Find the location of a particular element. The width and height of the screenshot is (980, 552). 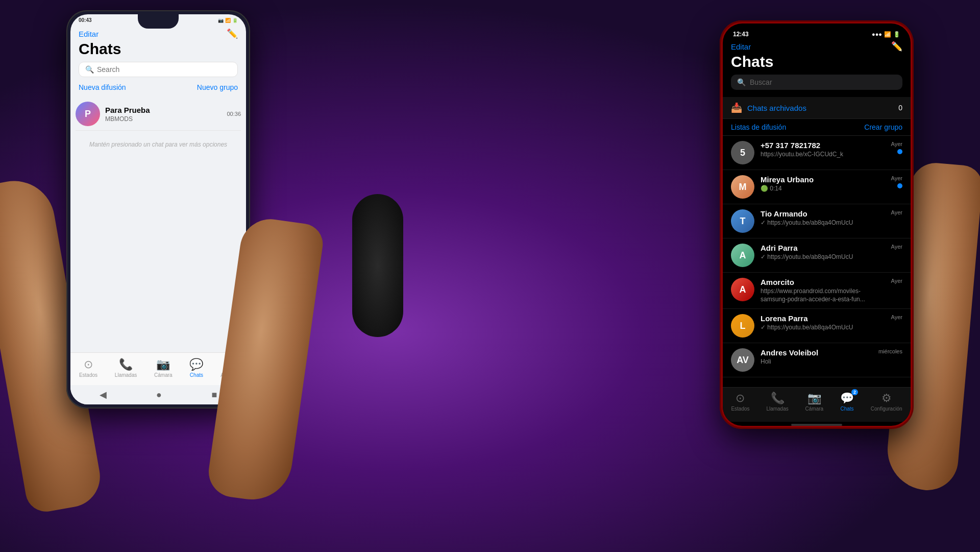

chat-item-1: 5 +57 317 7821782 https://youtu.be/xC-IG… is located at coordinates (817, 153).